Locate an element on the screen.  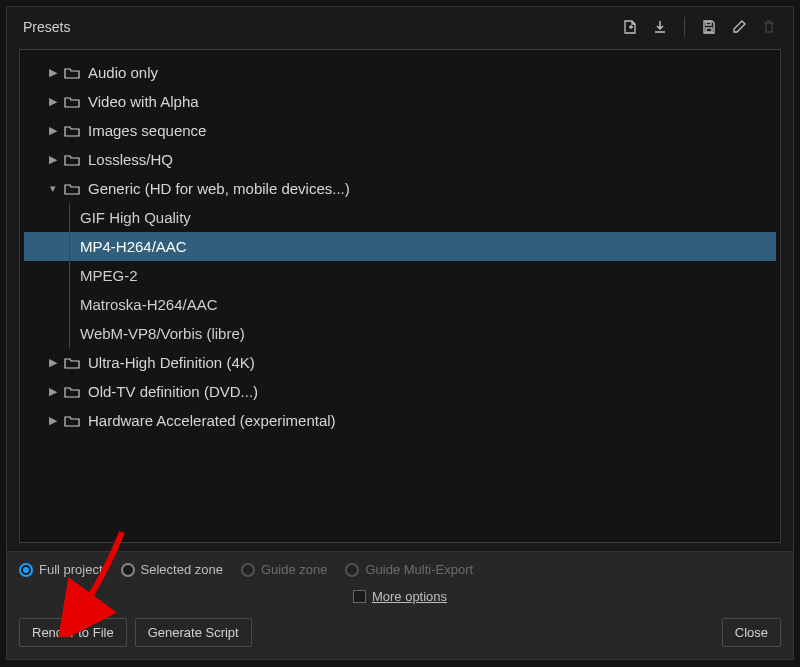
toolbar-divider is located at coordinates (684, 27).